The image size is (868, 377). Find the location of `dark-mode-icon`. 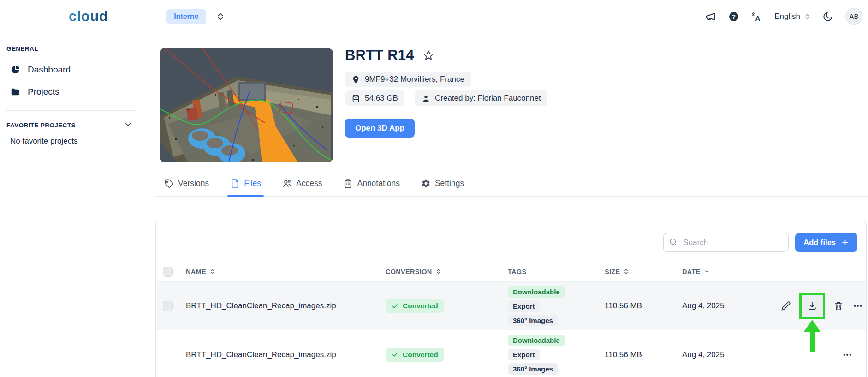

dark-mode-icon is located at coordinates (828, 17).